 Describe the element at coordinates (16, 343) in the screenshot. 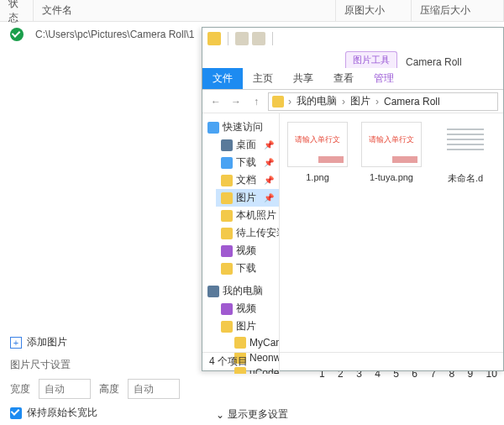

I see `plus-icon: +` at that location.